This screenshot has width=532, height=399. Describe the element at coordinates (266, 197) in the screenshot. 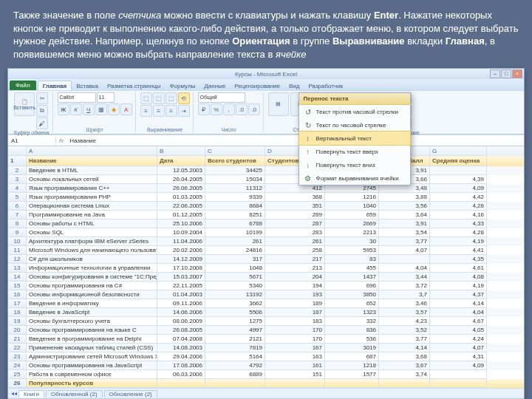

I see `table-row: 5Язык программирования PHP01.03.20059339…` at that location.